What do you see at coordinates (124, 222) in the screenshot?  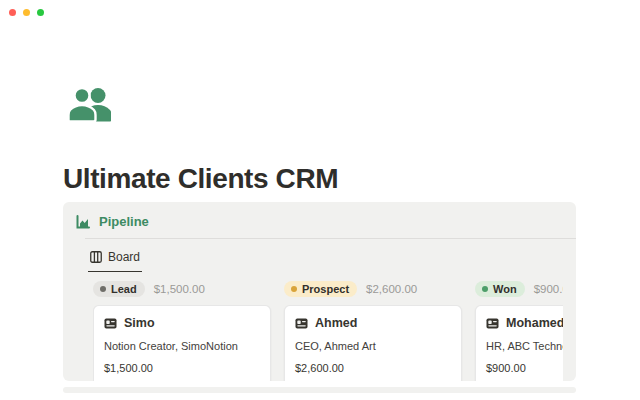 I see `pipeline-title: Pipeline` at bounding box center [124, 222].